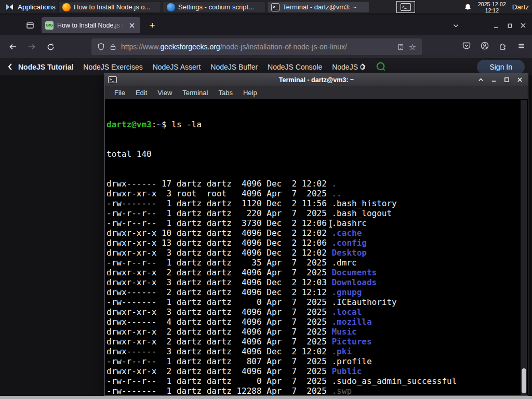 The height and width of the screenshot is (399, 532). Describe the element at coordinates (266, 7) in the screenshot. I see `top-panel: Applications How to Install Node.js o...…` at that location.